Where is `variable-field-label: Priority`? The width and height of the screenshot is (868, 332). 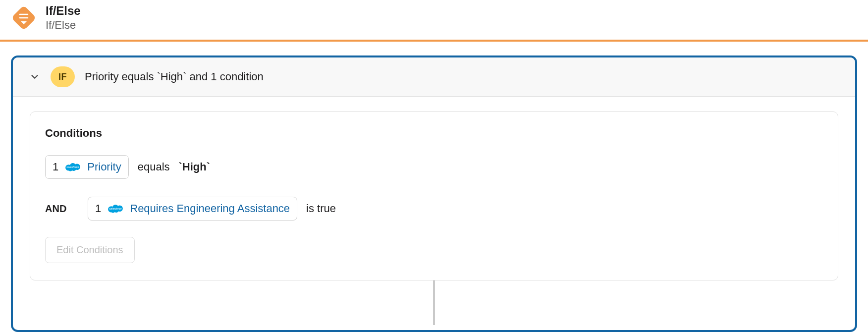
variable-field-label: Priority is located at coordinates (104, 167).